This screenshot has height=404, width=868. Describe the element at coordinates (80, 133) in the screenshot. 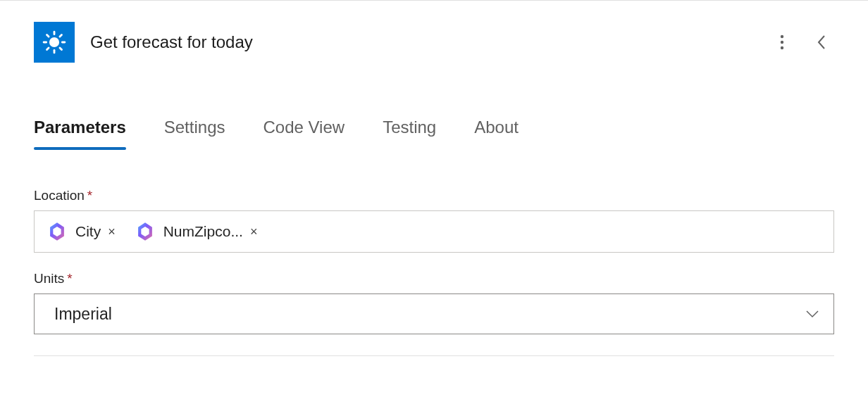

I see `tab-parameters: Parameters` at that location.